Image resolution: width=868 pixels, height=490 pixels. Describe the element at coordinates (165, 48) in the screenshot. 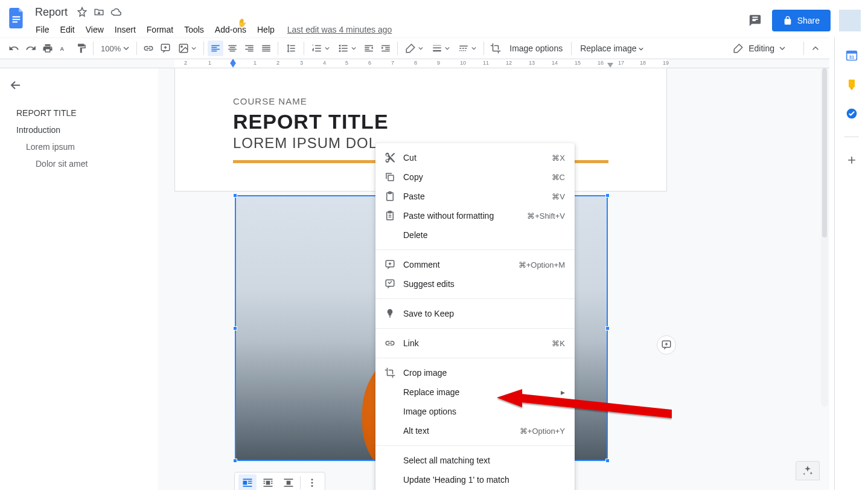

I see `insert-comment-button` at that location.